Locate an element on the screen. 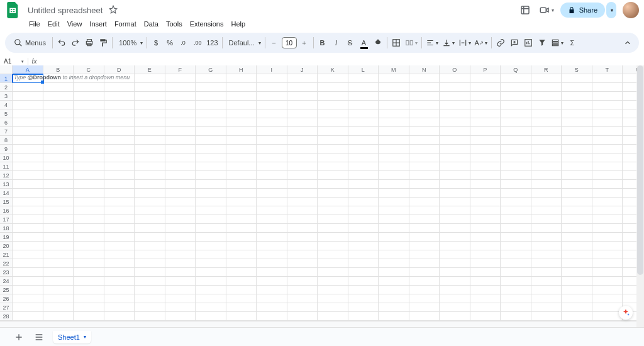  column-header: Q is located at coordinates (516, 70).